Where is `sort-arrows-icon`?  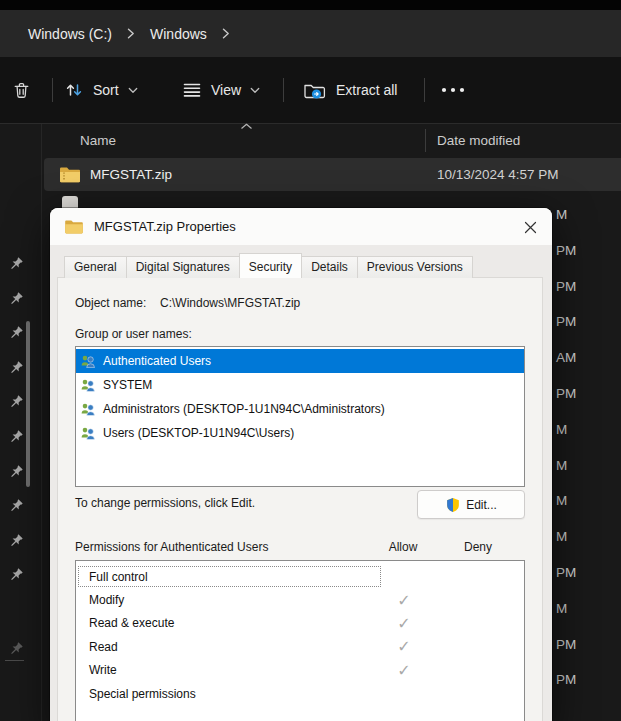
sort-arrows-icon is located at coordinates (74, 90).